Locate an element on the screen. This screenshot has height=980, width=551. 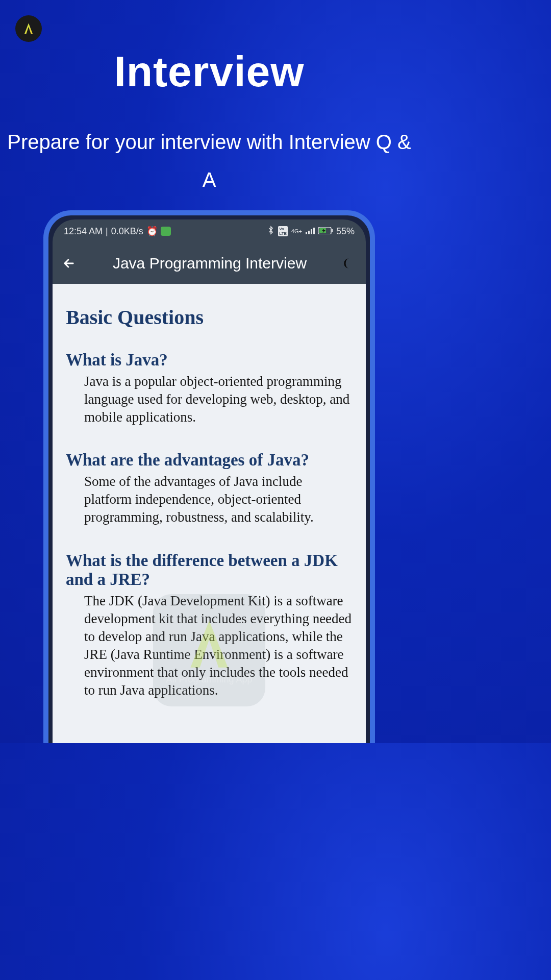
status-bar-right: VoLTE 4G+ 55% is located at coordinates (311, 232).